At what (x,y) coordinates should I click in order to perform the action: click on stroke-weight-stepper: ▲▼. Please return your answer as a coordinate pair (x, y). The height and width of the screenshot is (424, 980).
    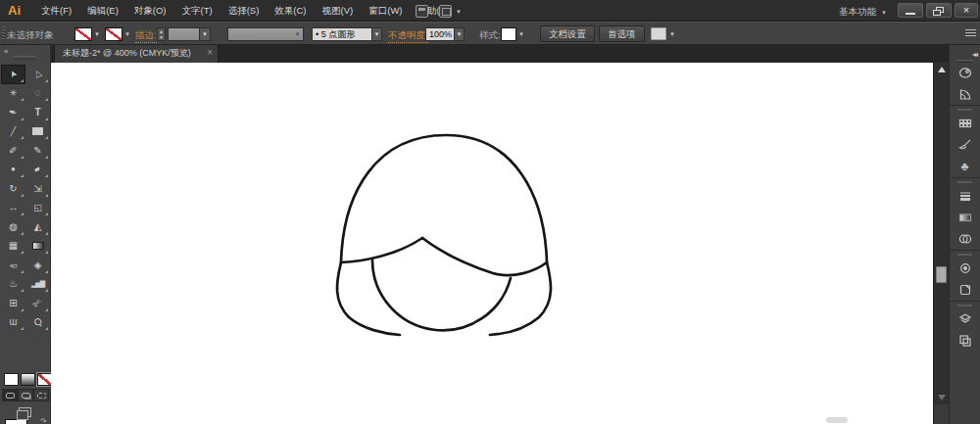
    Looking at the image, I should click on (161, 34).